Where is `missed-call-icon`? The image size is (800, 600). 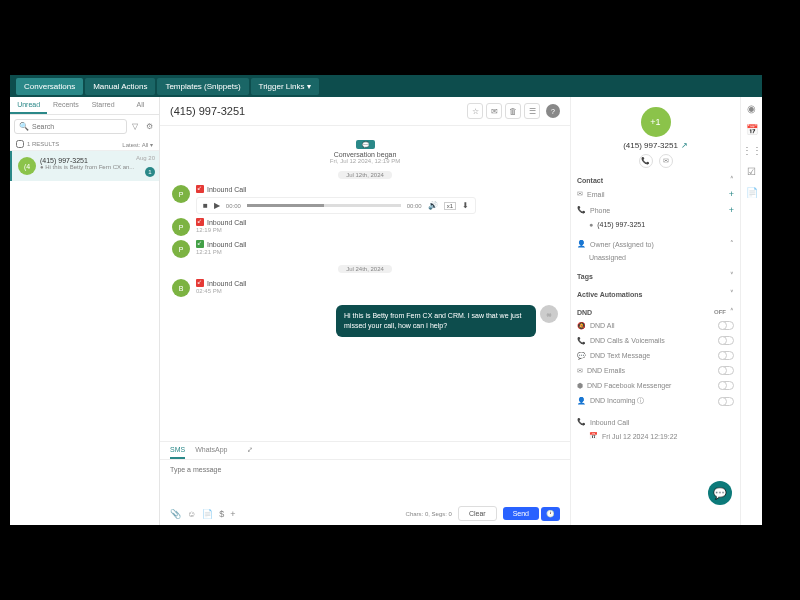 missed-call-icon is located at coordinates (200, 189).